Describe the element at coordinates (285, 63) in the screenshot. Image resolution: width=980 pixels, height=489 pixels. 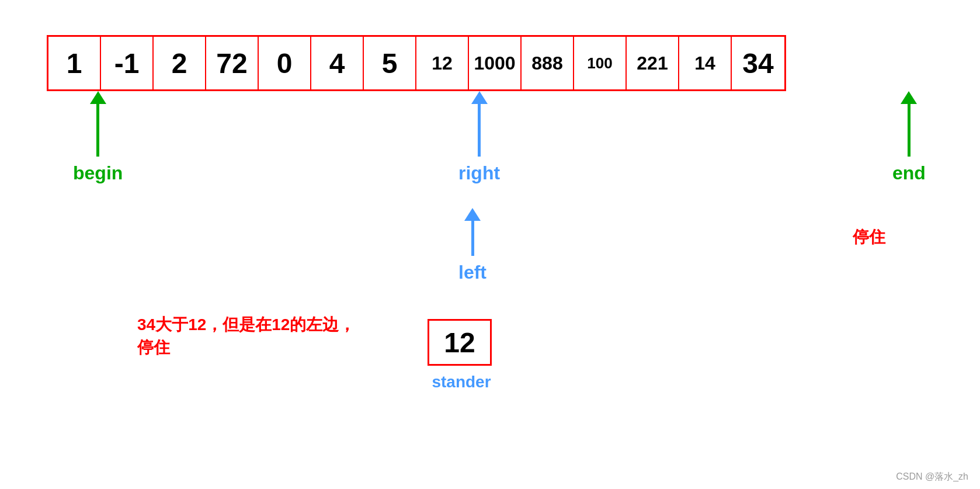
I see `array-cell-4: 0` at that location.